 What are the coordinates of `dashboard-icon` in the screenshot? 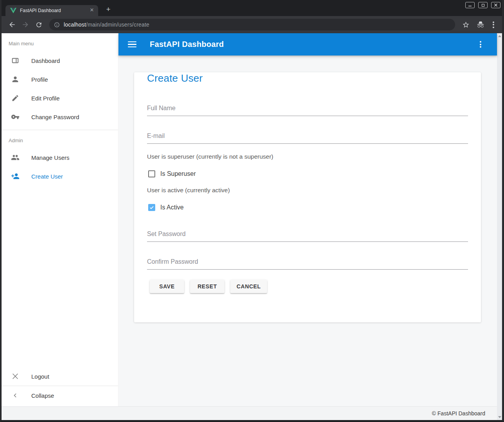 It's located at (15, 61).